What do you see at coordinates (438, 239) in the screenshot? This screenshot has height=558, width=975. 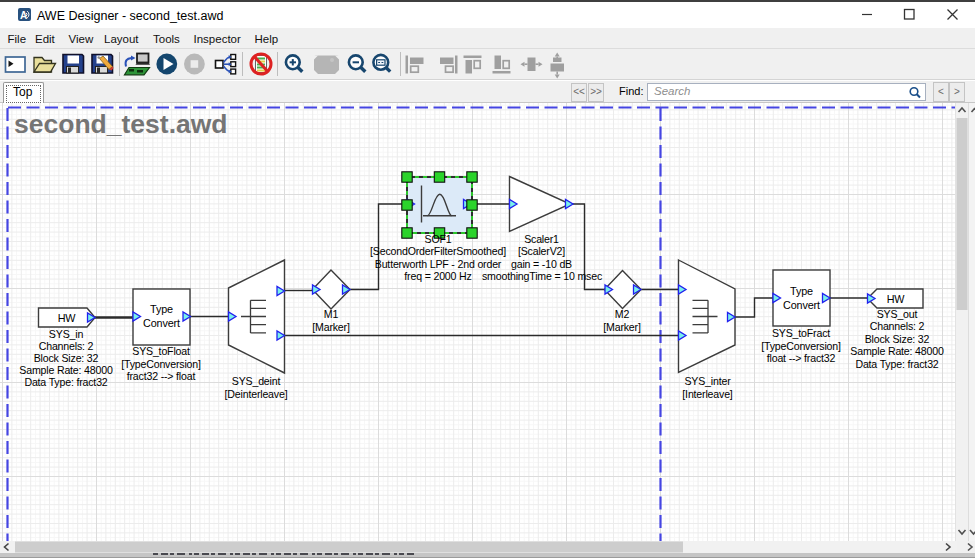 I see `svg-text: SOF1` at bounding box center [438, 239].